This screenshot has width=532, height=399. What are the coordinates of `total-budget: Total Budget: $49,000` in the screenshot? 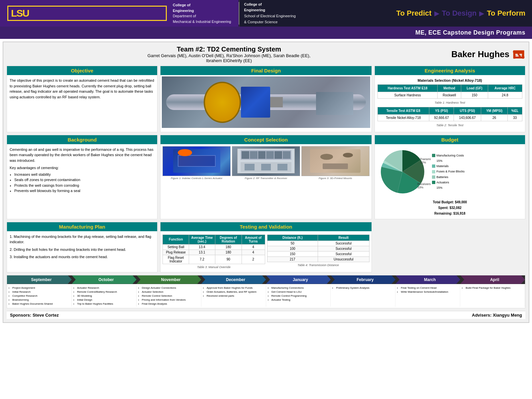 It's located at (450, 202).